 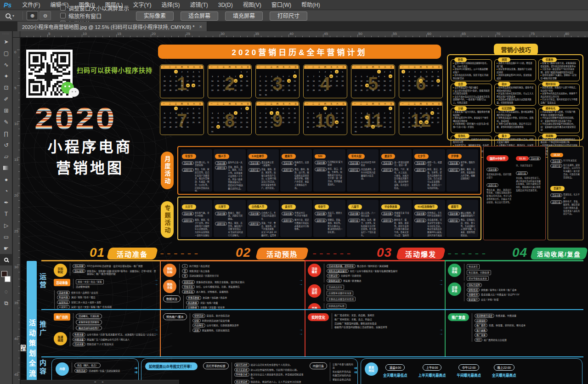 What do you see at coordinates (45, 16) in the screenshot?
I see `zoom-out-button: ⊖` at bounding box center [45, 16].